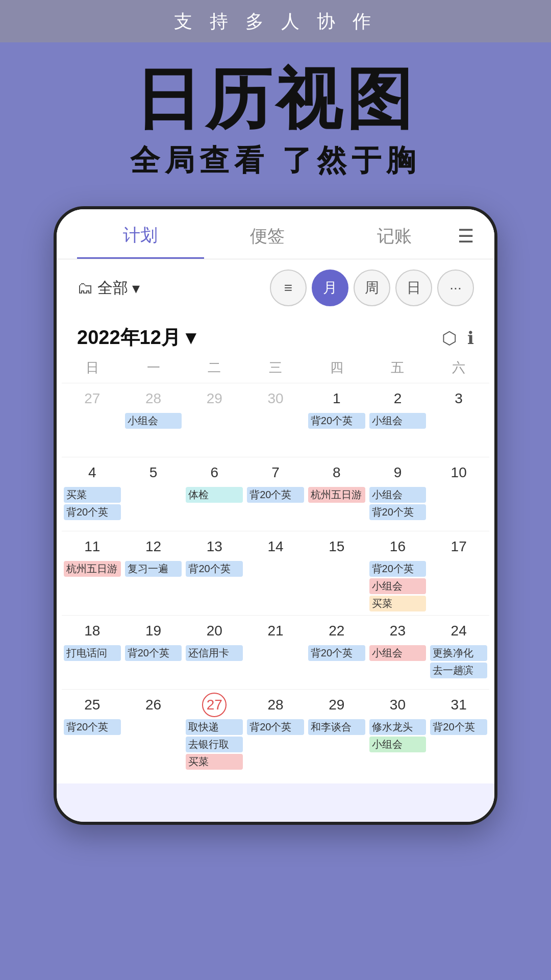 Image resolution: width=551 pixels, height=980 pixels. What do you see at coordinates (214, 744) in the screenshot?
I see `event-tag: 去银行取` at bounding box center [214, 744].